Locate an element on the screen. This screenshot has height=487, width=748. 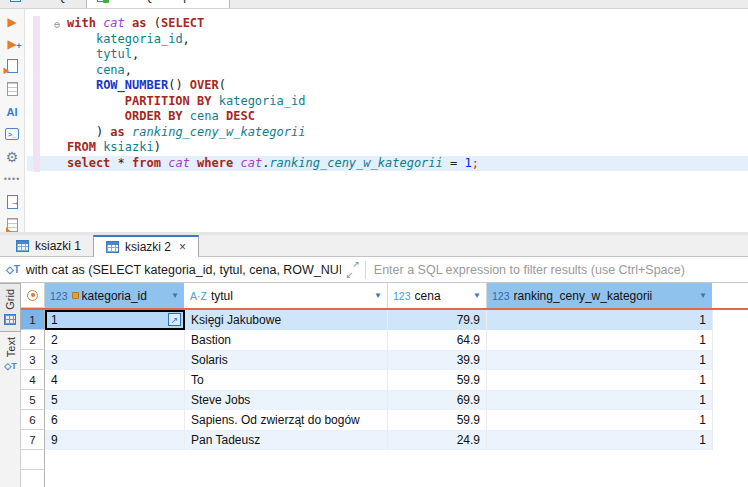
grid-cell: 69.9 is located at coordinates (438, 400).